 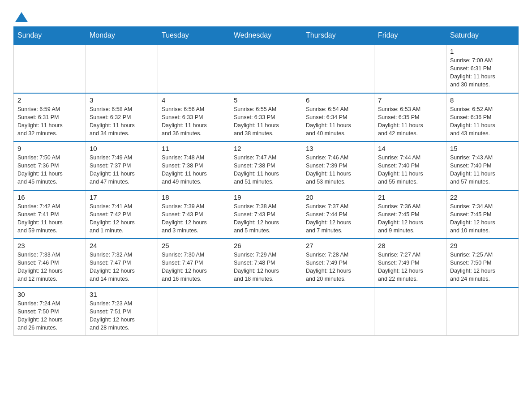 I want to click on weekday-header-wednesday: Wednesday, so click(x=266, y=36).